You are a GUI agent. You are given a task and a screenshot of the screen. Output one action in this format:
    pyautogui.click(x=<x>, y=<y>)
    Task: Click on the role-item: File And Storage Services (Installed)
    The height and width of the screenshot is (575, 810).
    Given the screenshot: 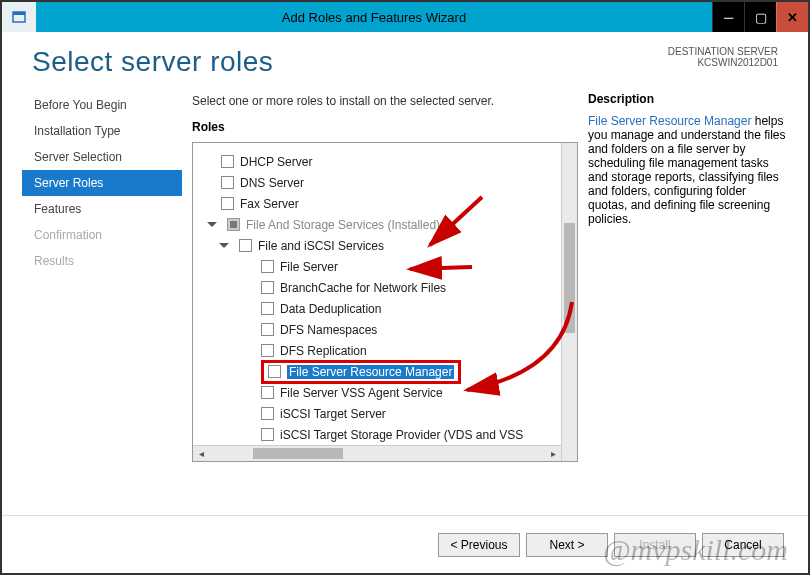 What is the action you would take?
    pyautogui.click(x=377, y=224)
    